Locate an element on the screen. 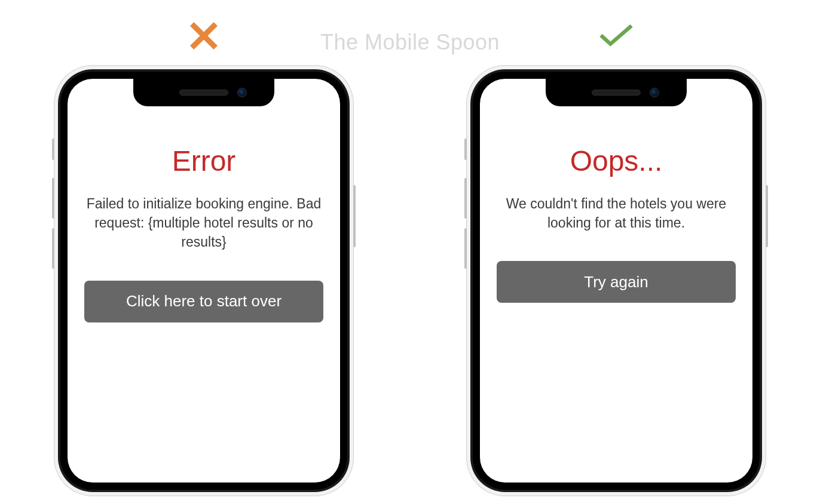 The height and width of the screenshot is (504, 820). error-title: Error is located at coordinates (204, 161).